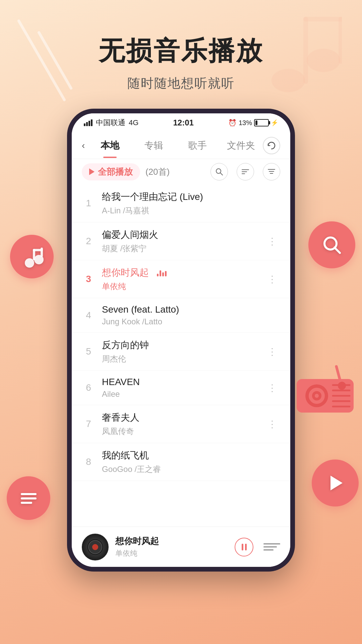 Image resolution: width=362 pixels, height=644 pixels. I want to click on song-artist: Ailee, so click(183, 394).